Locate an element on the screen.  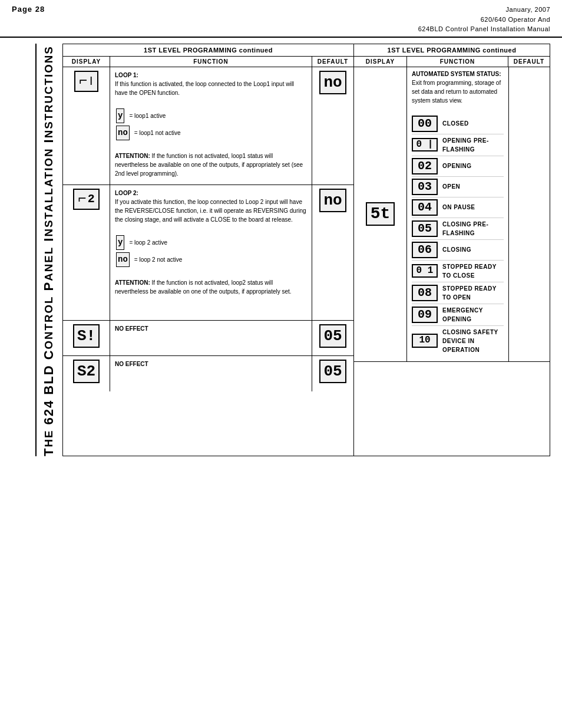
page-number: Page 28 is located at coordinates (28, 9).